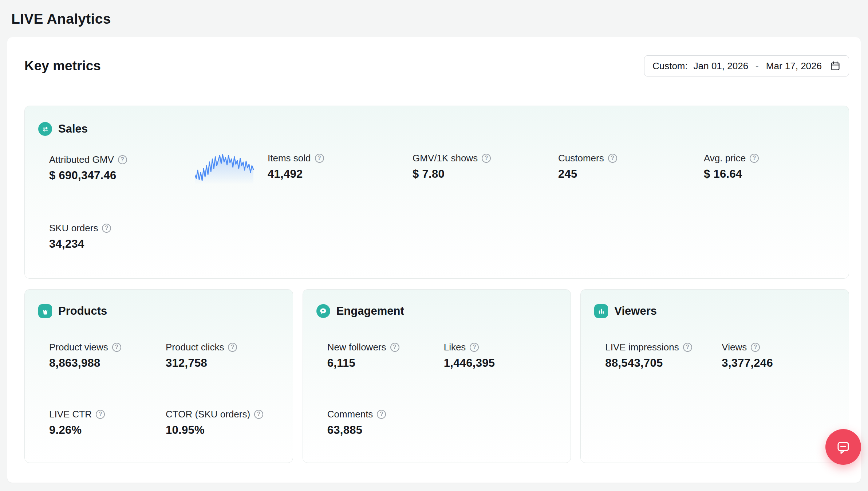 The width and height of the screenshot is (868, 491). I want to click on metric-live-impressions: LIVE impressions ? 88,543,705, so click(663, 356).